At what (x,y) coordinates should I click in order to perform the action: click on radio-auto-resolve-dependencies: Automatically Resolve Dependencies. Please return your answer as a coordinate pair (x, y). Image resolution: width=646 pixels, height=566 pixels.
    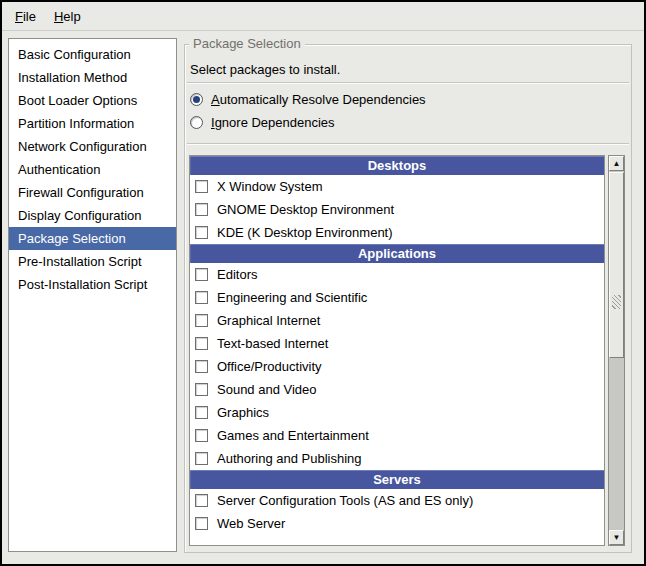
    Looking at the image, I should click on (308, 99).